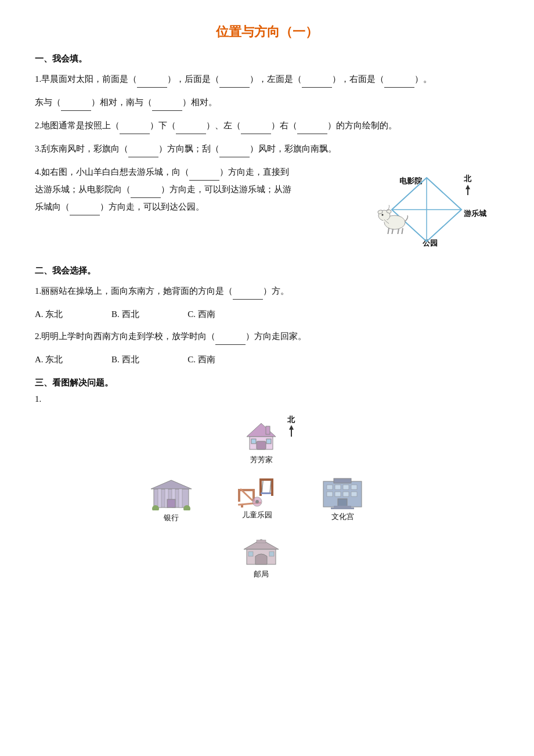 The height and width of the screenshot is (756, 534). What do you see at coordinates (267, 271) in the screenshot?
I see `section2-label: 二、我会选择。` at bounding box center [267, 271].